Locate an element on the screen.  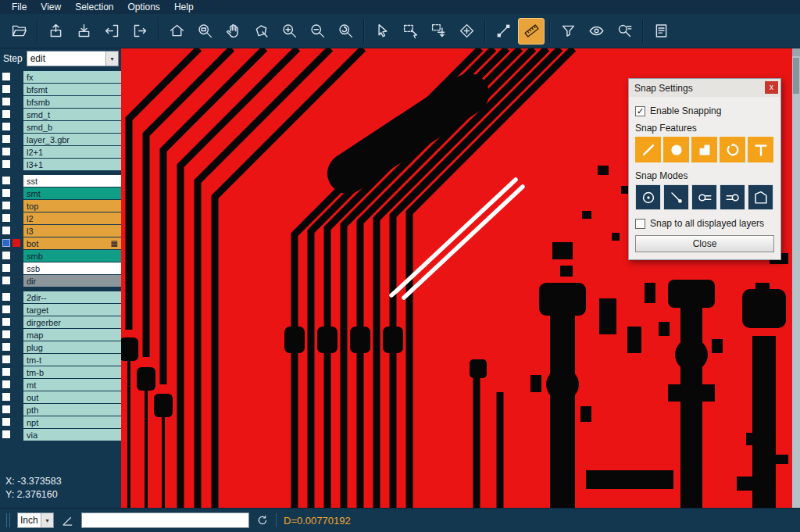
layer-row-fx: fx is located at coordinates (61, 77).